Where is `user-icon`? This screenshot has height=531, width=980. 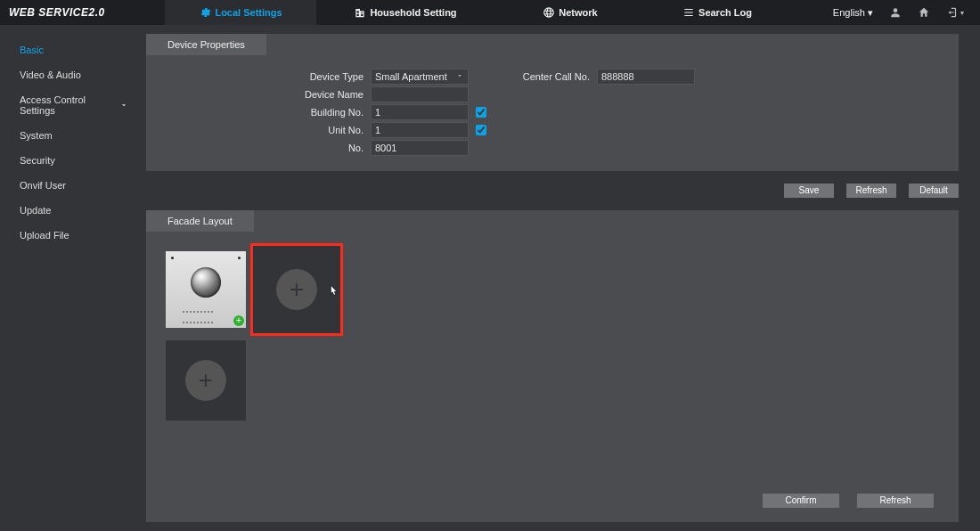
user-icon is located at coordinates (895, 12).